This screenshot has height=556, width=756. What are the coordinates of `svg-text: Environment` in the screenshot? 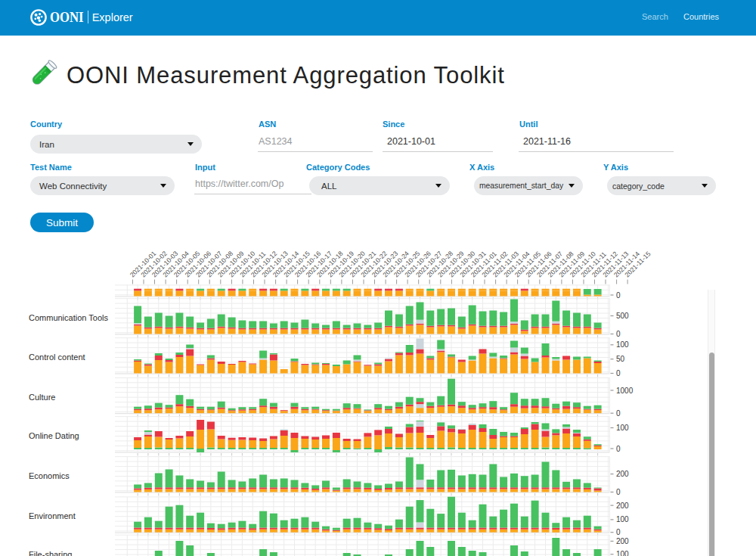 It's located at (52, 516).